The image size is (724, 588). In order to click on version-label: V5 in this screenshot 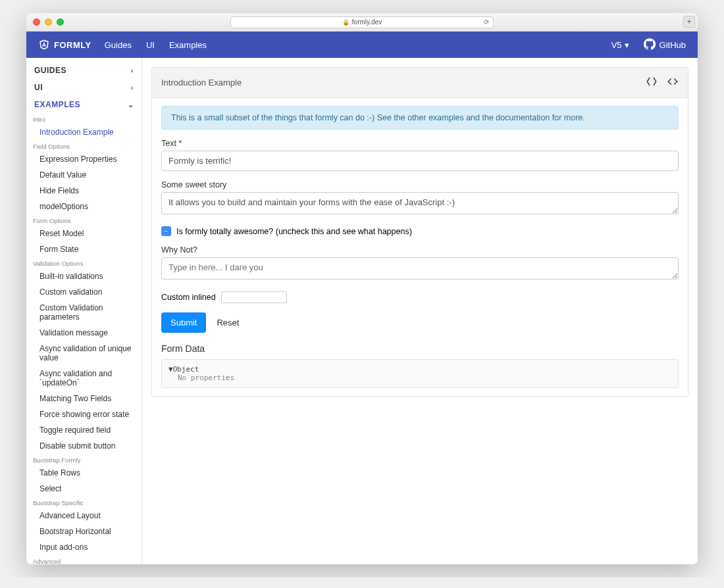, I will do `click(617, 45)`.